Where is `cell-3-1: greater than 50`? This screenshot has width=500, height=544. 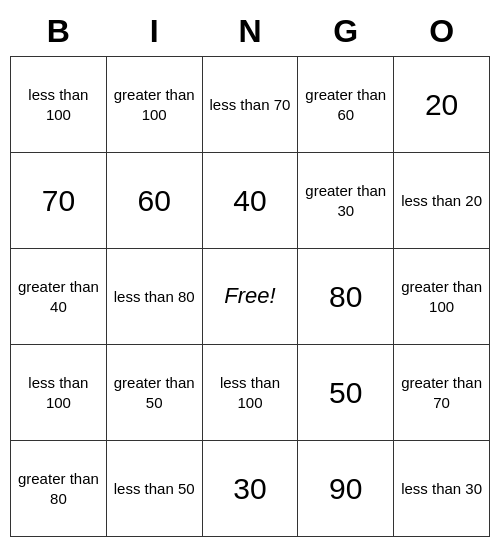 cell-3-1: greater than 50 is located at coordinates (154, 393).